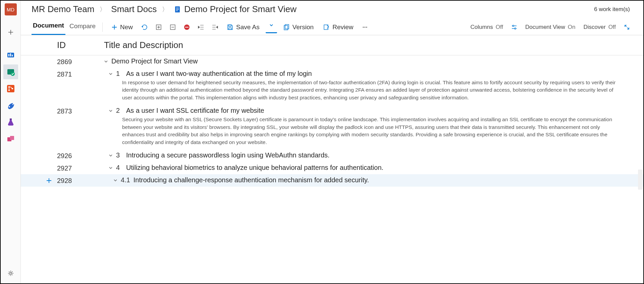 This screenshot has width=644, height=284. I want to click on expand-all-button, so click(159, 27).